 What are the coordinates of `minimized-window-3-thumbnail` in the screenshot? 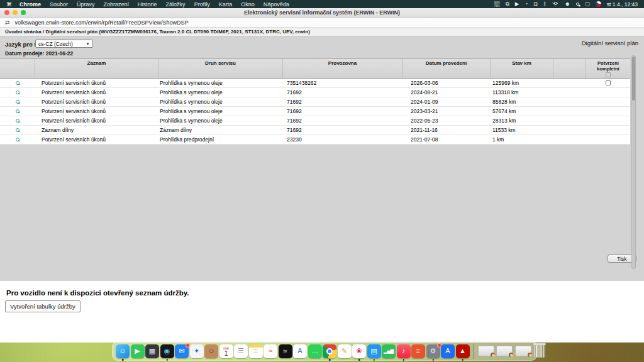 It's located at (523, 351).